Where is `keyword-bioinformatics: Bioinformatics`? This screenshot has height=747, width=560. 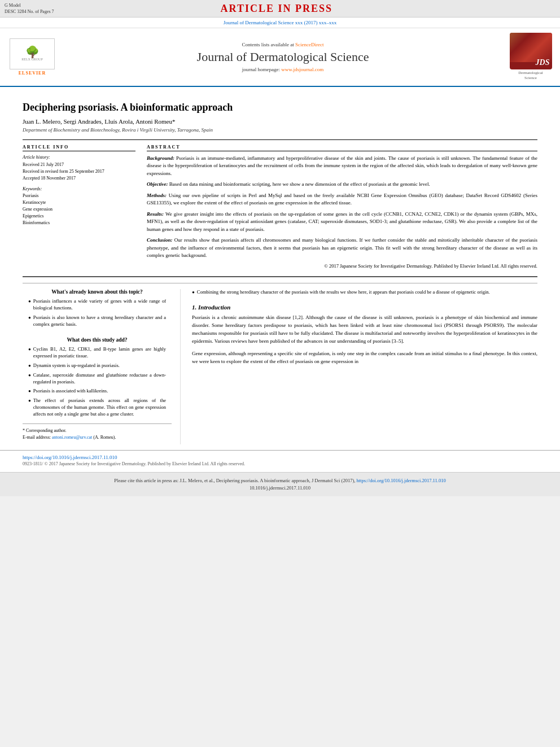
keyword-bioinformatics: Bioinformatics is located at coordinates (79, 223).